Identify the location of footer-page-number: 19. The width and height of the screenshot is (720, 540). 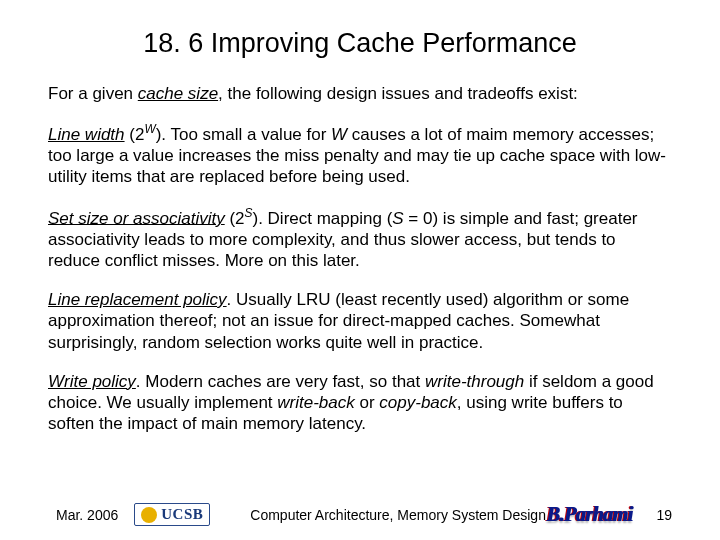
(664, 515).